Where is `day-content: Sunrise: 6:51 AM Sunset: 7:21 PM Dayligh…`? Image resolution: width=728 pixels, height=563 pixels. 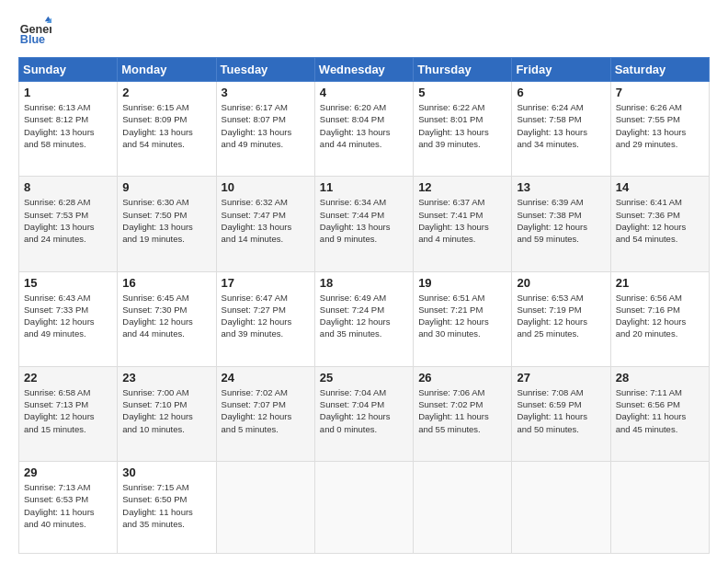
day-content: Sunrise: 6:51 AM Sunset: 7:21 PM Dayligh… is located at coordinates (462, 316).